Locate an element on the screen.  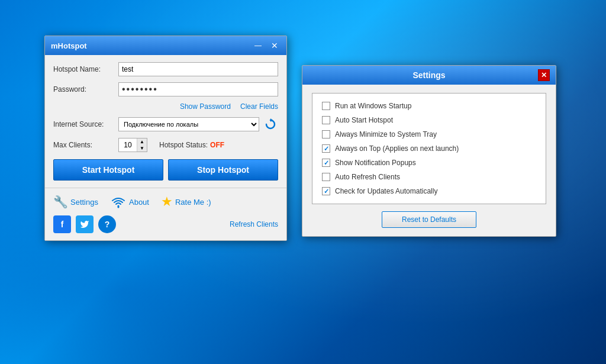
internet-source-select: Подключение по локалы is located at coordinates (189, 124).